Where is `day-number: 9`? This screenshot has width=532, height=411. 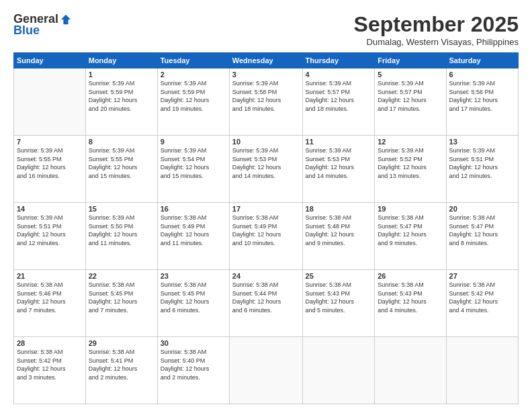 day-number: 9 is located at coordinates (193, 142).